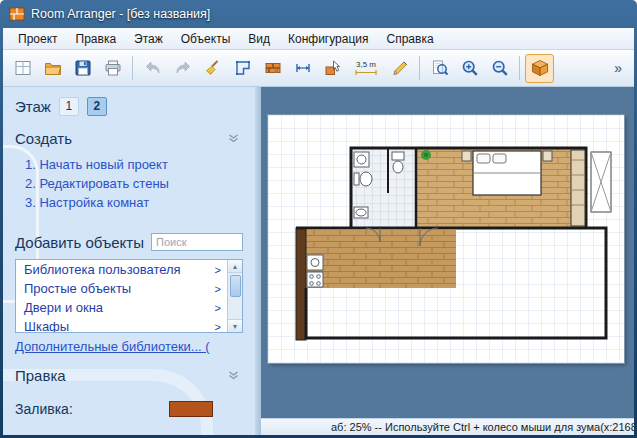 The image size is (637, 438). I want to click on list-scrollbar: ▲ ▼, so click(234, 296).